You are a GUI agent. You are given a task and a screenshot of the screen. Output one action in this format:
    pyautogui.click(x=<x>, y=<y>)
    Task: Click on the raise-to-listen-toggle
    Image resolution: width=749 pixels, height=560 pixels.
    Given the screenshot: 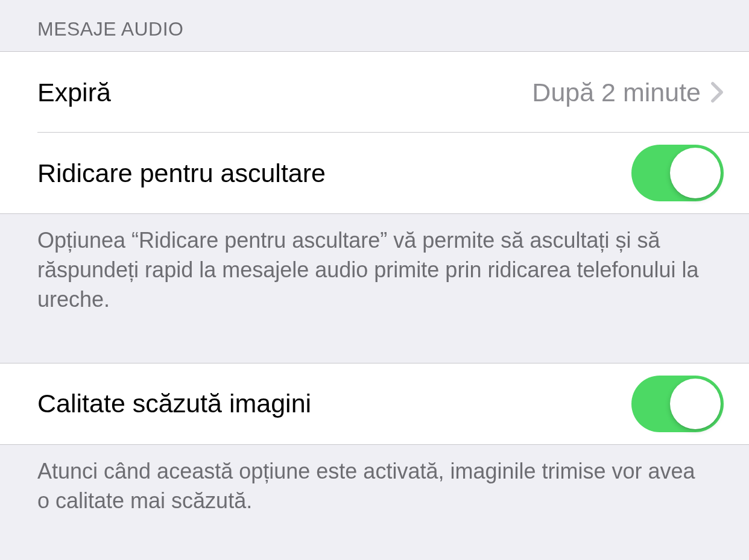 What is the action you would take?
    pyautogui.click(x=678, y=173)
    